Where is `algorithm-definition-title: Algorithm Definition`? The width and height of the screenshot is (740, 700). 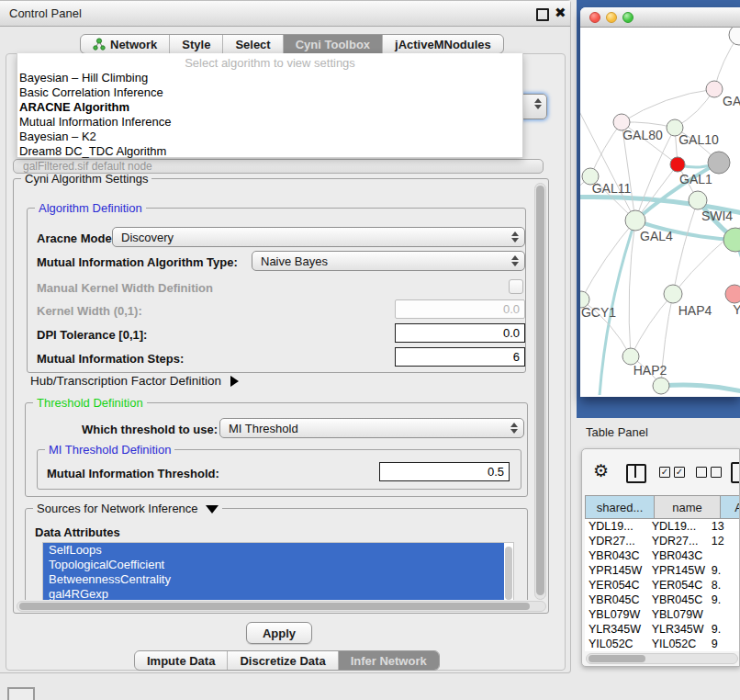 algorithm-definition-title: Algorithm Definition is located at coordinates (90, 208).